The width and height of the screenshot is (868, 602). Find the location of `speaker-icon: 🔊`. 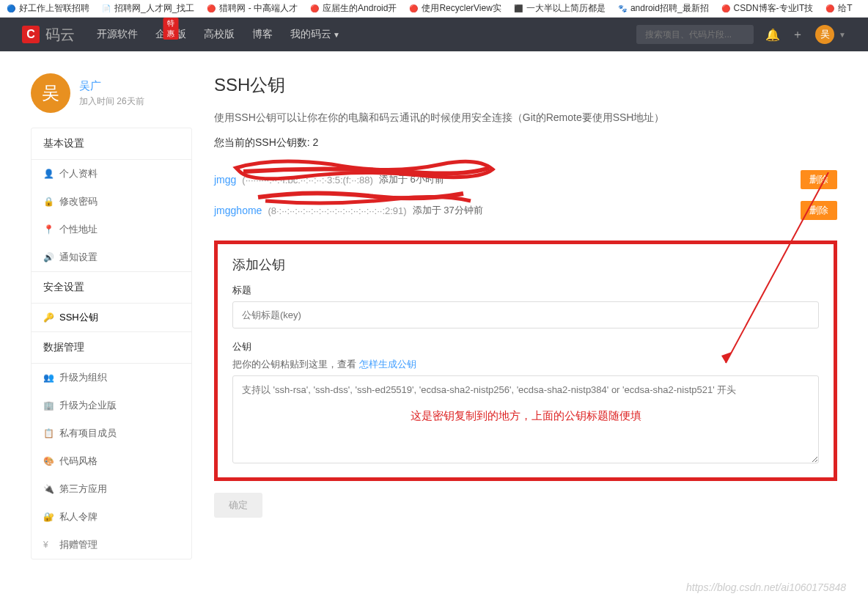

speaker-icon: 🔊 is located at coordinates (48, 257).